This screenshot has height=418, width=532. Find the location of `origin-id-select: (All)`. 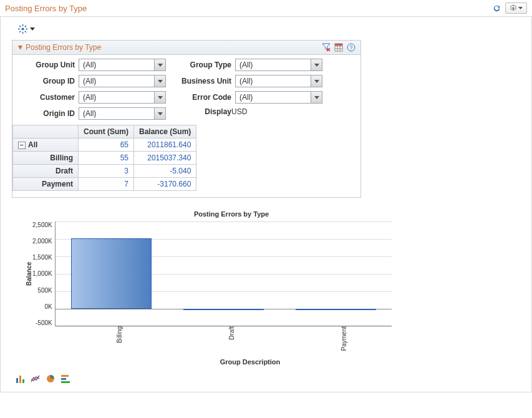

origin-id-select: (All) is located at coordinates (122, 114).